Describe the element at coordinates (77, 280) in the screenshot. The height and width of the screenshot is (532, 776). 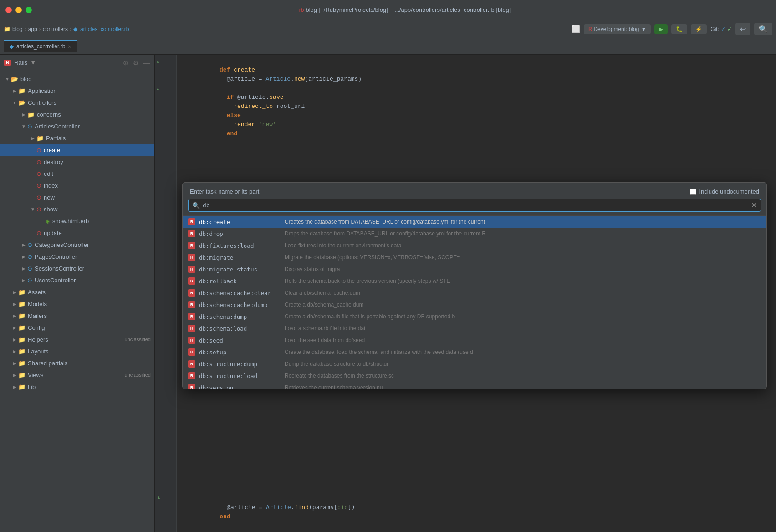
I see `sidebar-item-users-ctrl: ▶ ⊙ UsersController` at that location.